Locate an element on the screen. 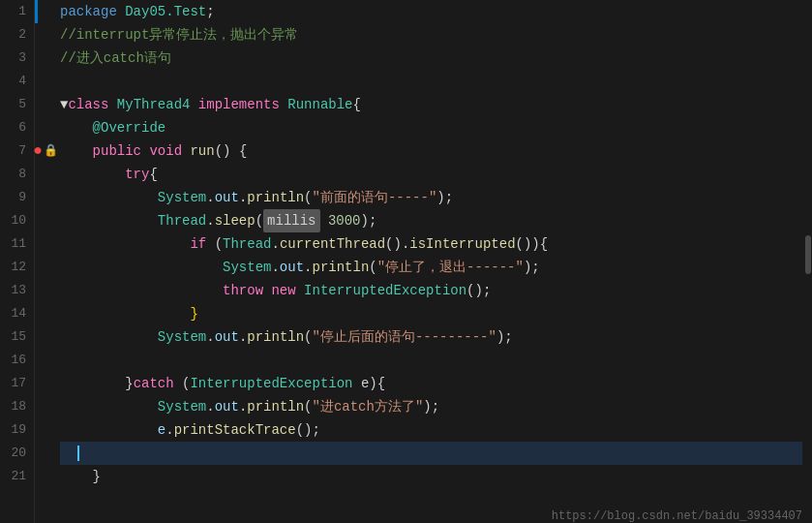  code-line-2: //interrupt异常停止法，抛出个异常 is located at coordinates (436, 35).